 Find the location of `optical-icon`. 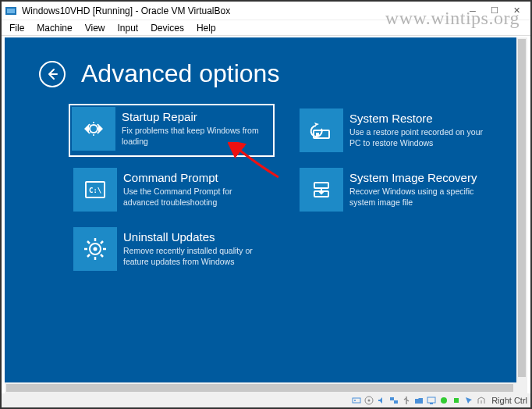

optical-icon is located at coordinates (369, 400).